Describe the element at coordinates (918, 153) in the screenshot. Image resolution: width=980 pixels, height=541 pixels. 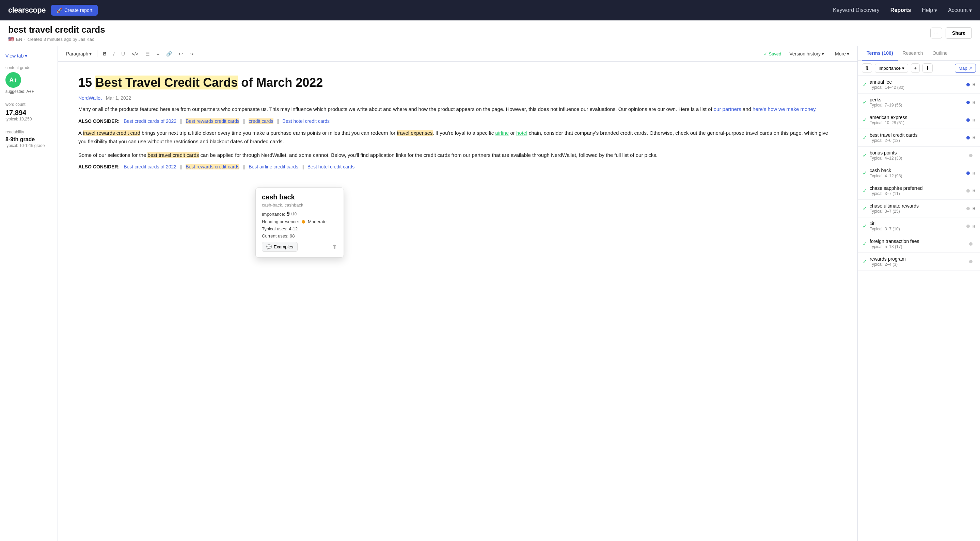
I see `term-name: bonus points` at that location.